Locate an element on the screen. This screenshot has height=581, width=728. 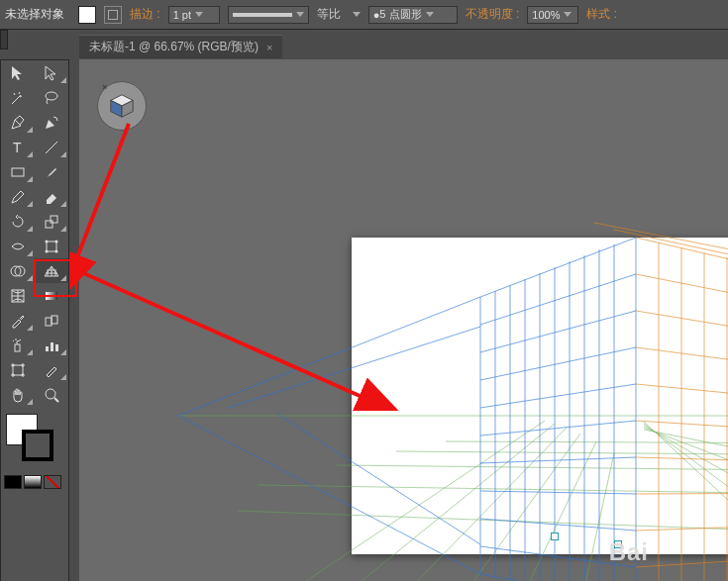
pen-tool is located at coordinates (18, 123).